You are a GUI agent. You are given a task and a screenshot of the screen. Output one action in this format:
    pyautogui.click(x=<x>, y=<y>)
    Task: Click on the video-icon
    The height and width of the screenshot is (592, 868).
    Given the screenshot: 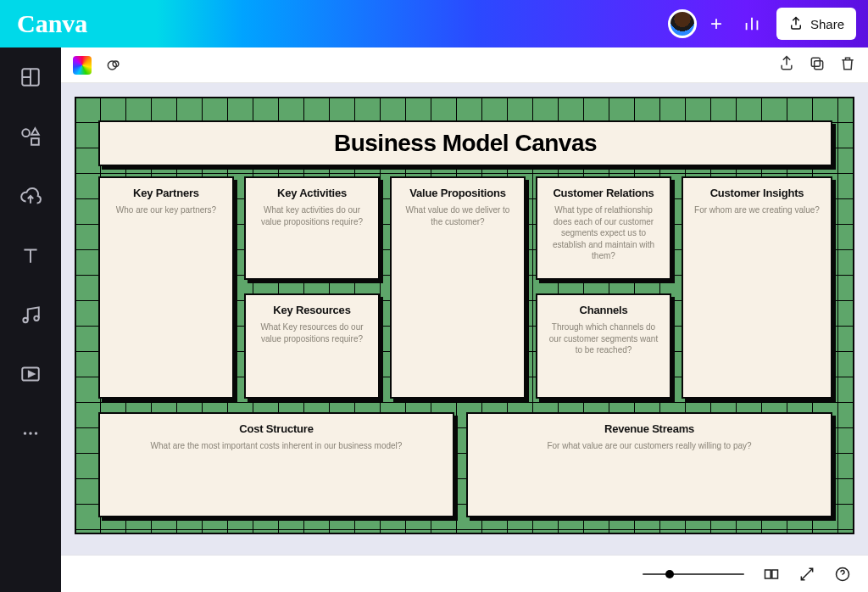 What is the action you would take?
    pyautogui.click(x=31, y=374)
    